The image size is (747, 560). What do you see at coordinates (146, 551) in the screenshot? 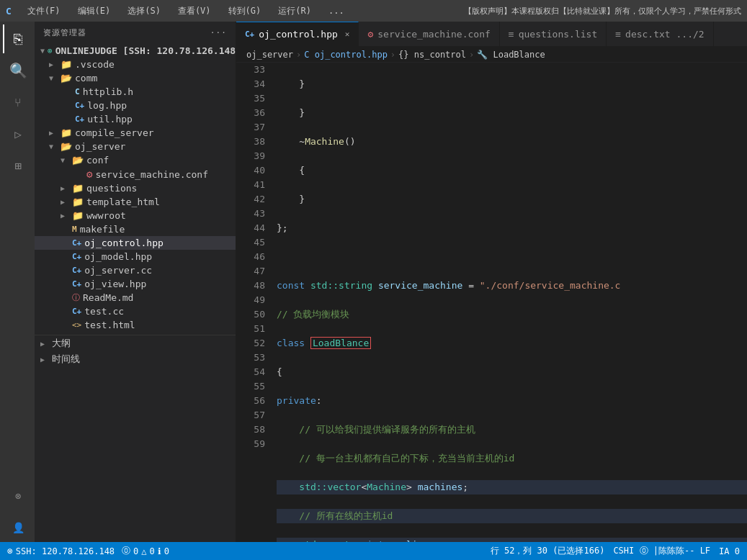
I see `status-errors: ⓪ 0 △ 0 ℹ 0` at bounding box center [146, 551].